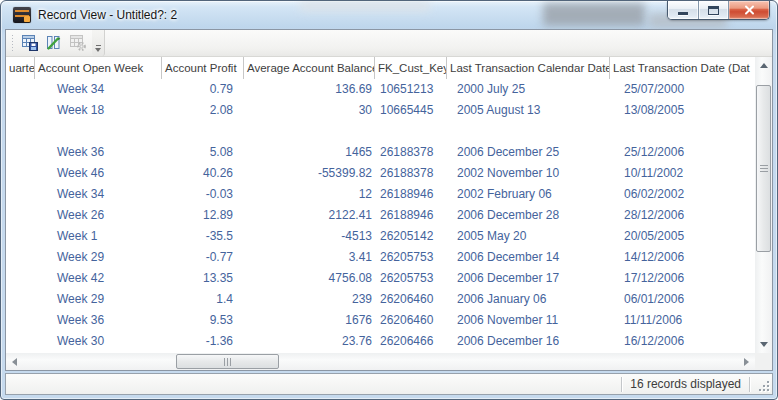  What do you see at coordinates (228, 362) in the screenshot?
I see `horizontal-scrollbar-thumb` at bounding box center [228, 362].